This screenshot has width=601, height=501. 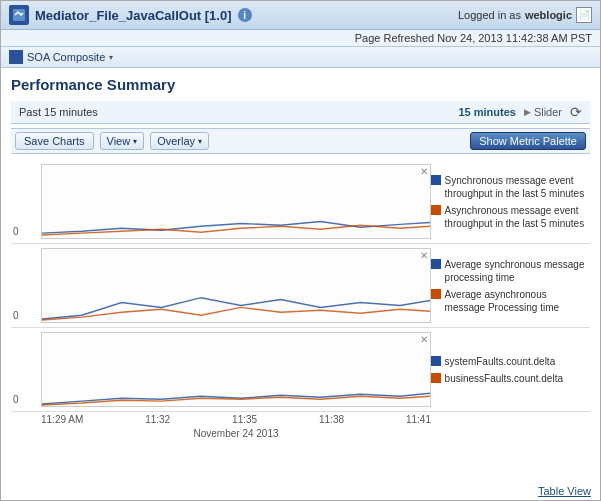 What do you see at coordinates (110, 141) in the screenshot?
I see `toolbar-left: Save Charts View ▾ Overlay ▾` at bounding box center [110, 141].